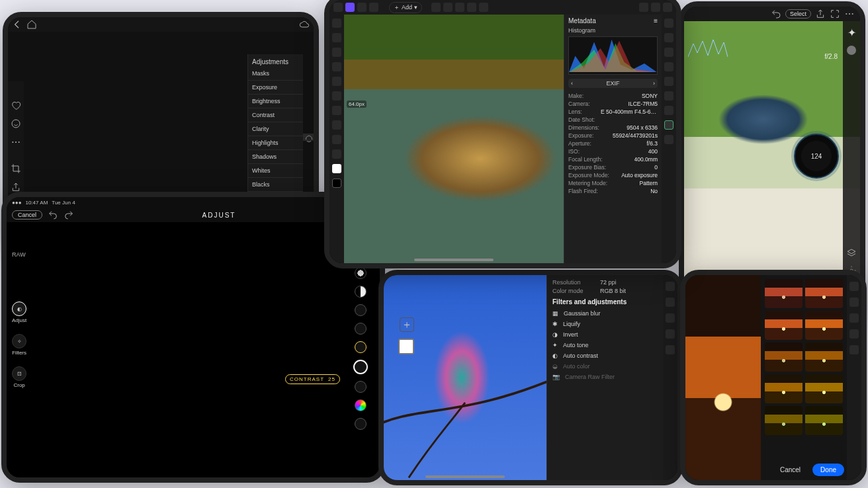 Image resolution: width=868 pixels, height=488 pixels. I want to click on filter-item: ✱Liquify, so click(605, 324).